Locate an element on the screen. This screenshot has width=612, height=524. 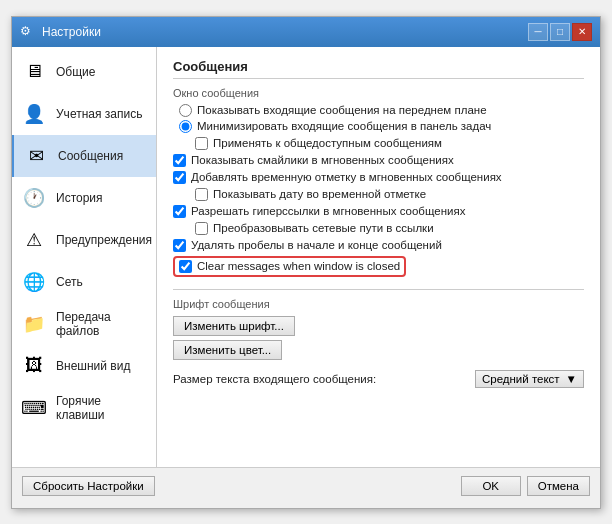
sidebar-label-alerts: Предупреждения is located at coordinates (104, 240).